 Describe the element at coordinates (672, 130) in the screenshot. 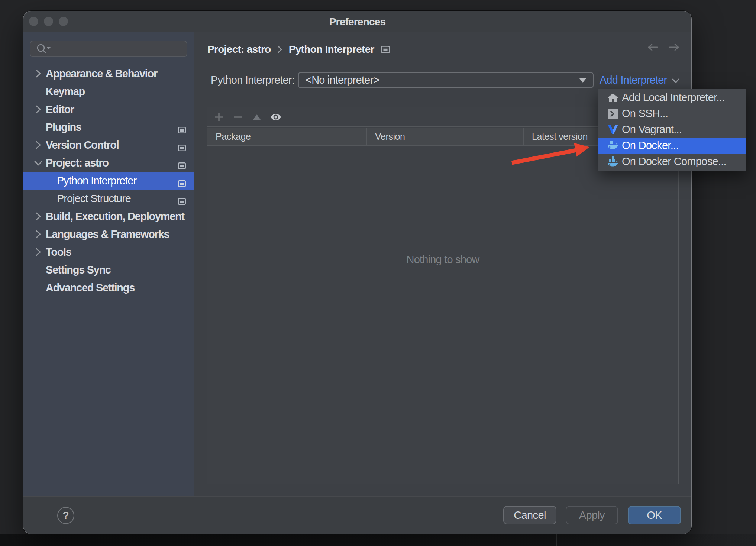

I see `add-interpreter-menu: Add Local Interpreter... On SSH... On Va…` at that location.